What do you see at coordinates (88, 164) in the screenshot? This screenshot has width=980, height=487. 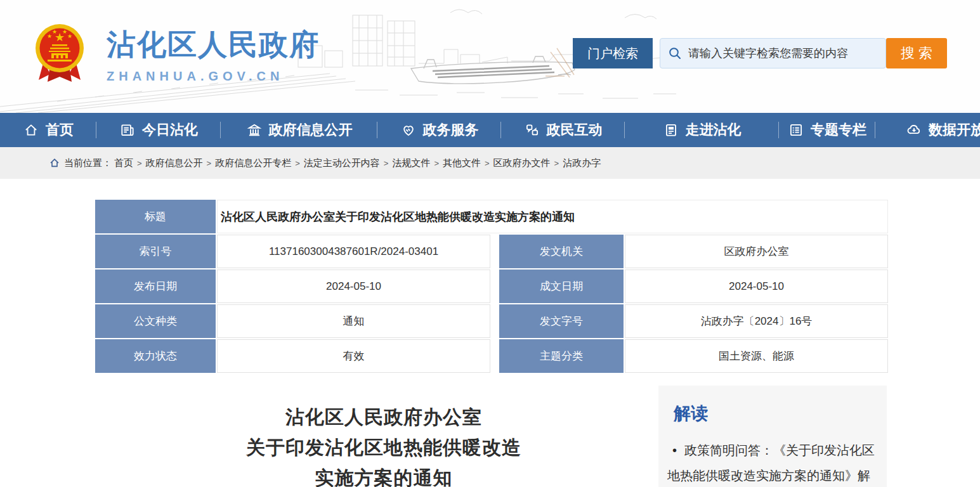 I see `breadcrumb-location-label: 当前位置：` at bounding box center [88, 164].